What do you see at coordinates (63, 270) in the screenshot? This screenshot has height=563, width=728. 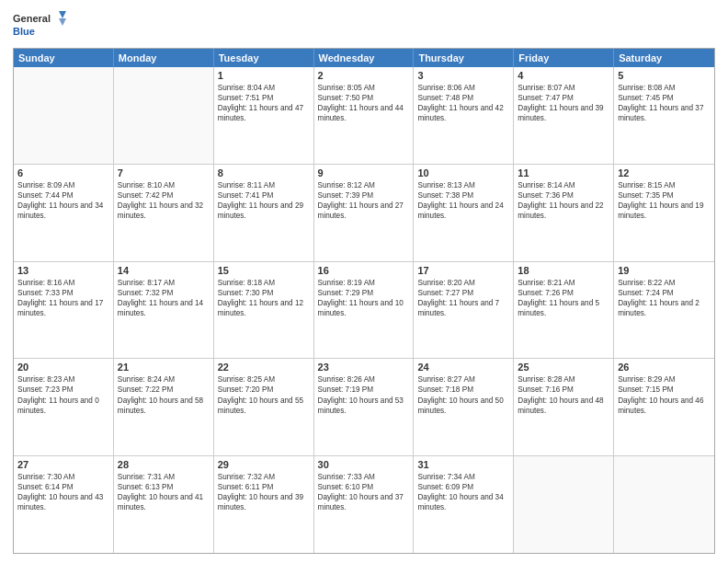 I see `day-number: 13` at bounding box center [63, 270].